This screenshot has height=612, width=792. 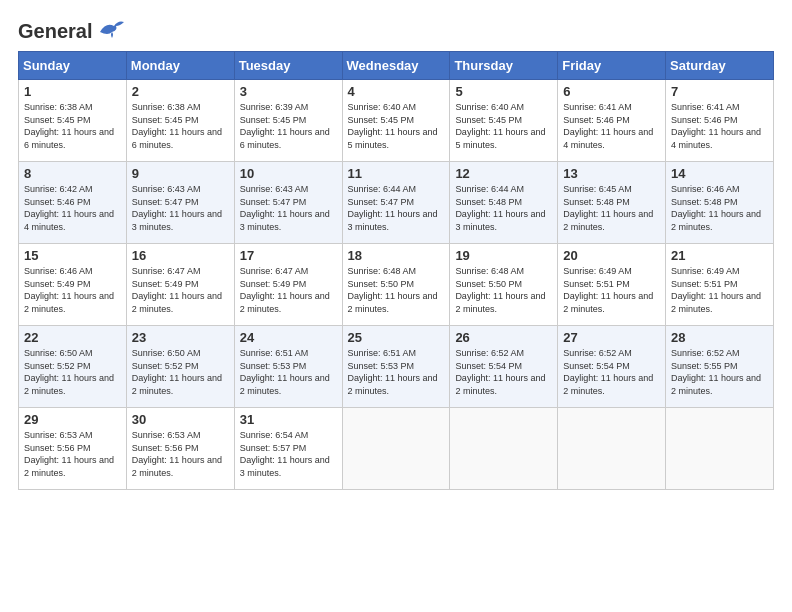 What do you see at coordinates (396, 256) in the screenshot?
I see `day-number: 18` at bounding box center [396, 256].